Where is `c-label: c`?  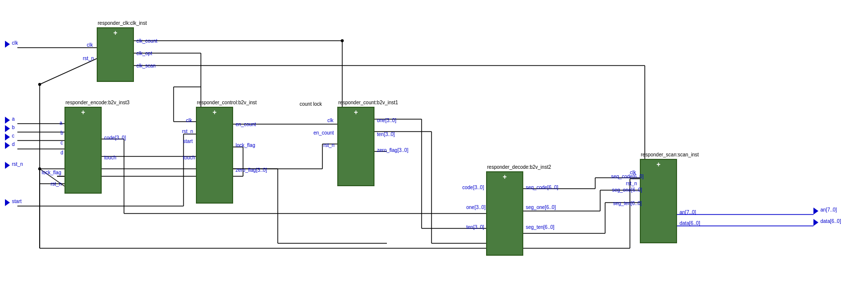
c-label: c is located at coordinates (13, 136).